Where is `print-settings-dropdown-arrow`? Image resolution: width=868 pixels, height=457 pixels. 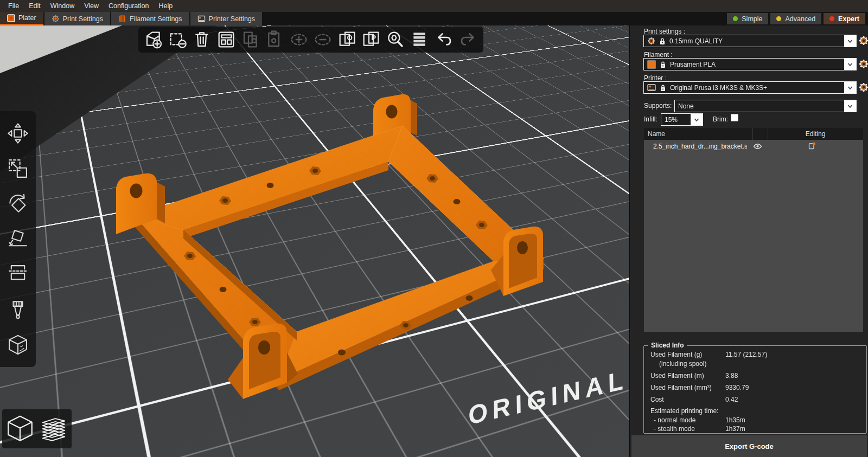 print-settings-dropdown-arrow is located at coordinates (850, 41).